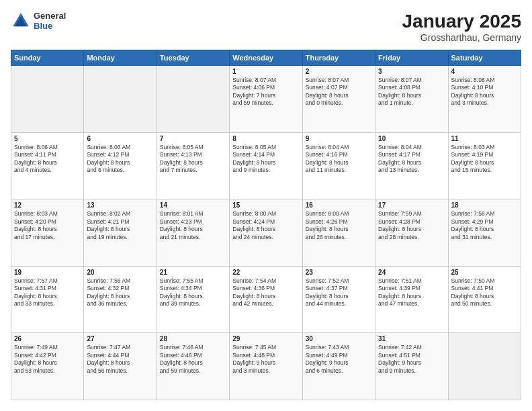 The height and width of the screenshot is (411, 532). I want to click on day-number: 21, so click(193, 273).